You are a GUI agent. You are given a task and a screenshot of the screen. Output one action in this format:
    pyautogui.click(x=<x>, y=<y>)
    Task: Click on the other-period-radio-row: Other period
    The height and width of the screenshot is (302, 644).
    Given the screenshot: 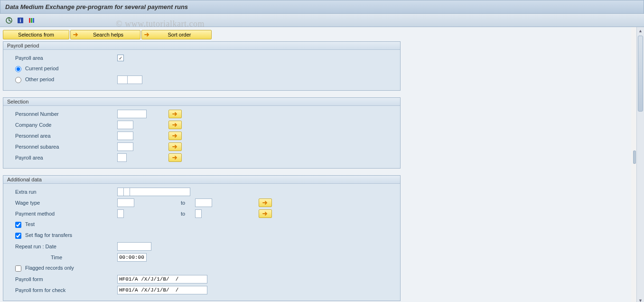 What is the action you would take?
    pyautogui.click(x=63, y=80)
    